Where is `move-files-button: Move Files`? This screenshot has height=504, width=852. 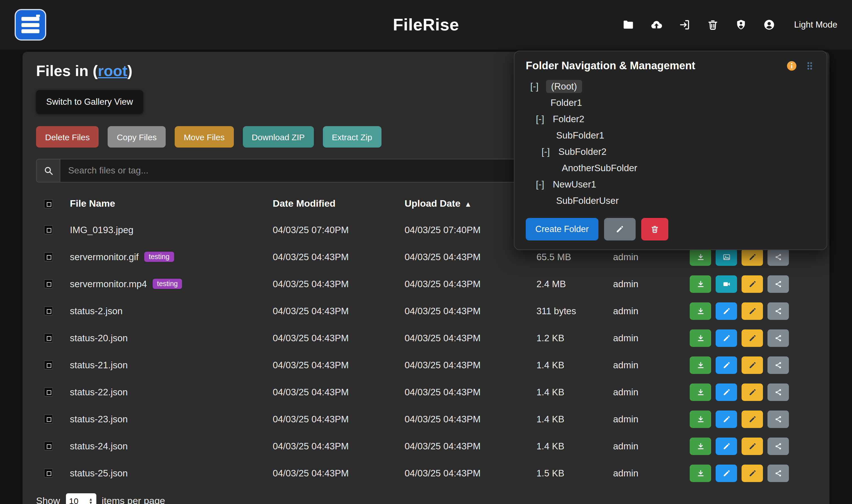 move-files-button: Move Files is located at coordinates (204, 137).